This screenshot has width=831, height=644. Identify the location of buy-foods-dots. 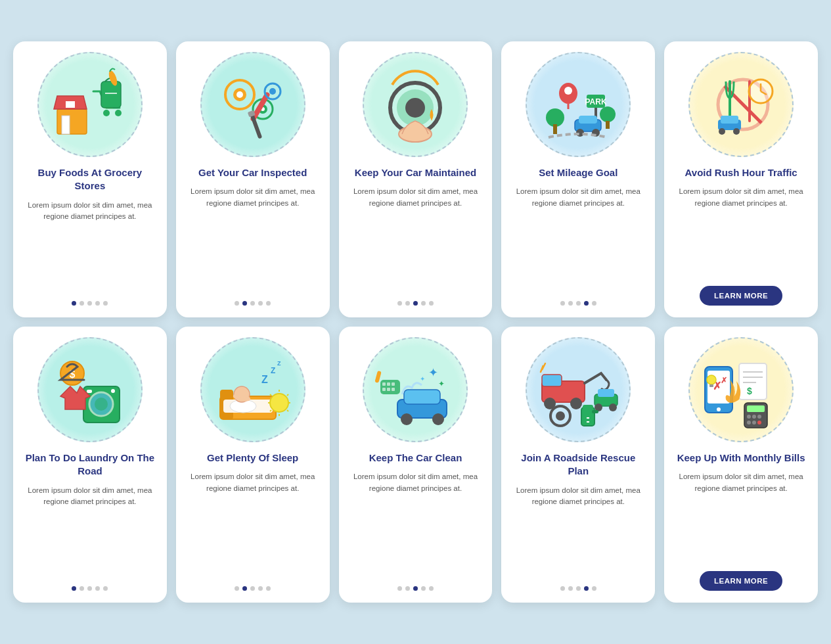
(89, 304).